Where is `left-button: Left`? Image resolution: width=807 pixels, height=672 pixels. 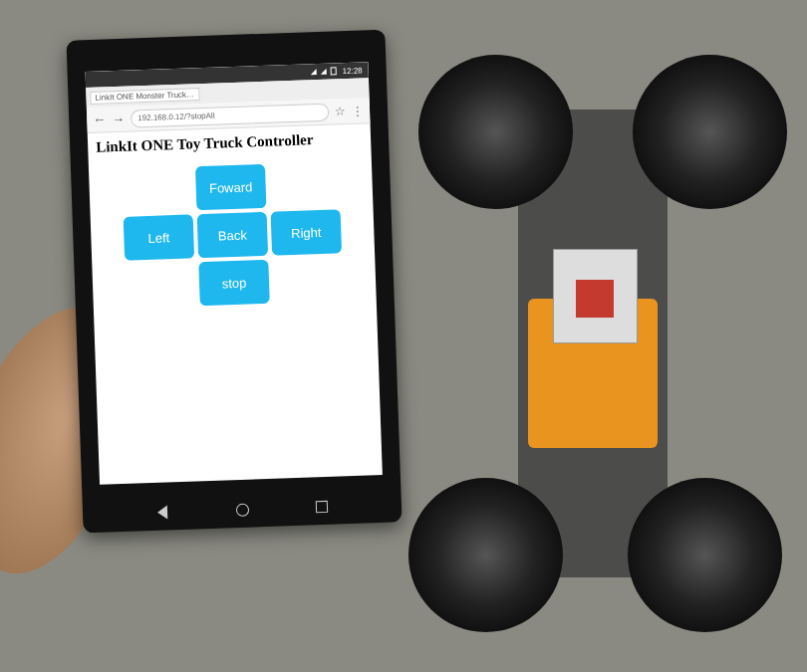 left-button: Left is located at coordinates (159, 237).